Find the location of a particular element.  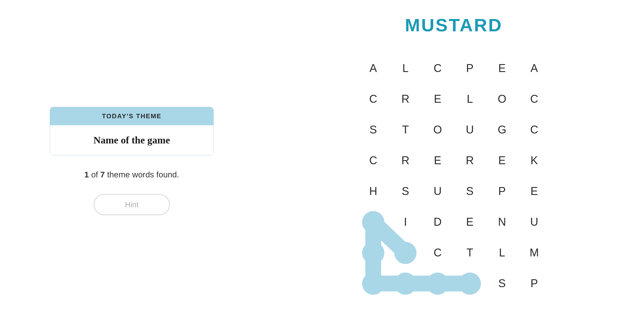

hint-label: Hint is located at coordinates (132, 205).